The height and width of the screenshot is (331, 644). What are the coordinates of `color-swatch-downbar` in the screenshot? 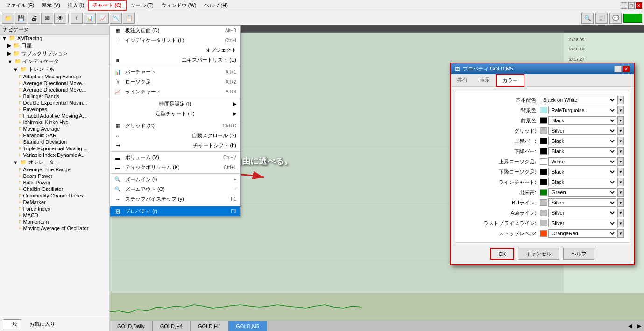 It's located at (544, 151).